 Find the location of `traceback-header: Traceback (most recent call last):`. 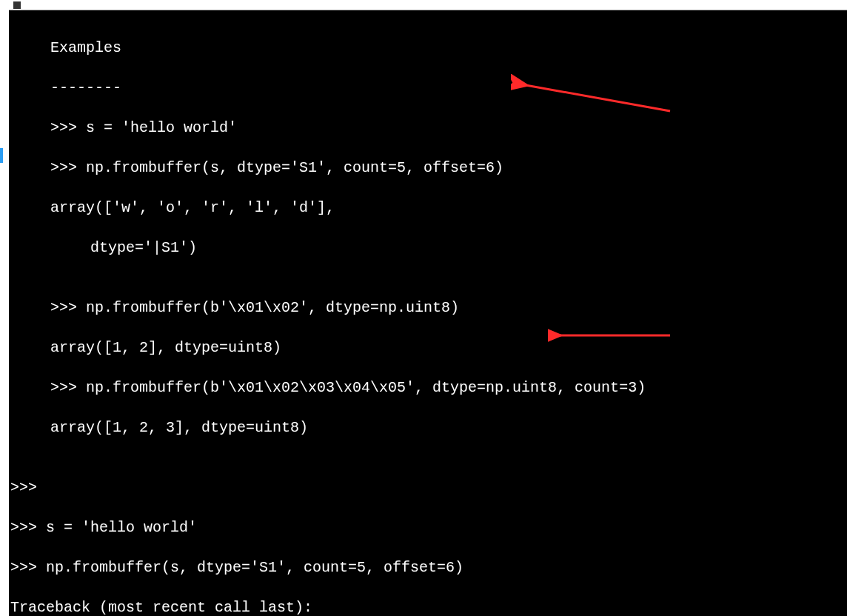

traceback-header: Traceback (most recent call last): is located at coordinates (428, 607).